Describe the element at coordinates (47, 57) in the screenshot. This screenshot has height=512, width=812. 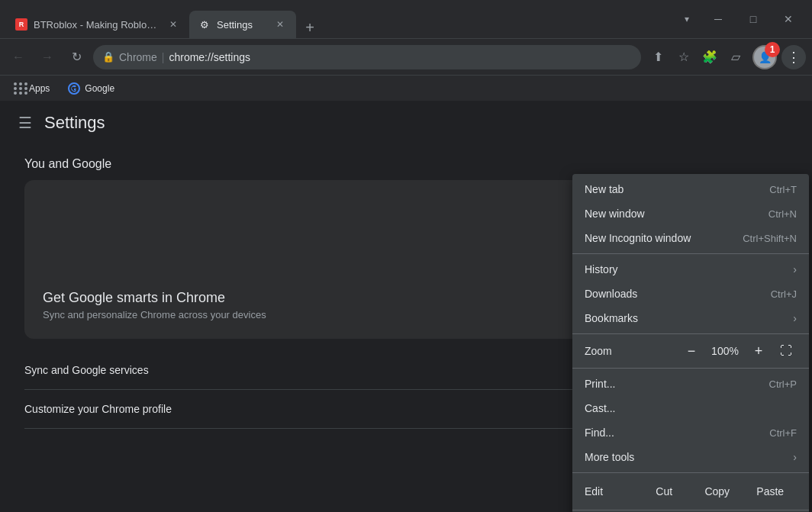
I see `forward-button: →` at that location.